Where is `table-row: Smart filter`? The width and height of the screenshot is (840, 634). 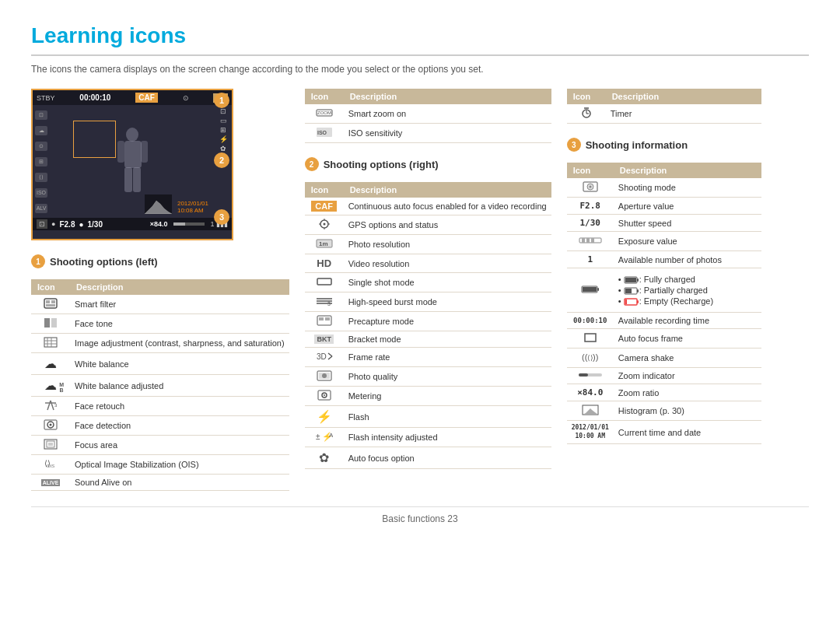 table-row: Smart filter is located at coordinates (160, 305).